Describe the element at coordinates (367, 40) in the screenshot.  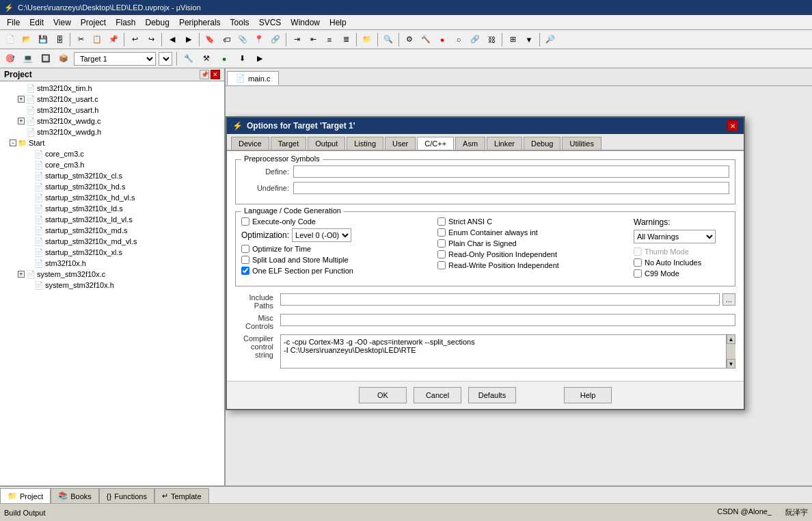
I see `open-folder-btn: 📁` at that location.